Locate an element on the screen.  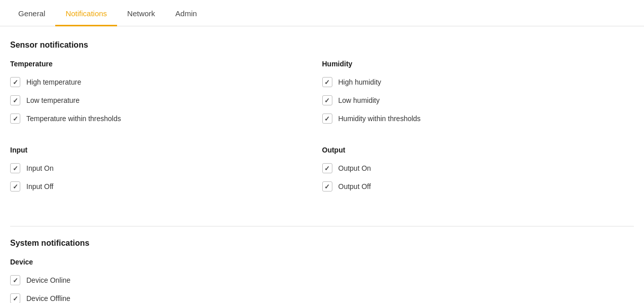
checkbox-low-humidity: Low humidity is located at coordinates (473, 100).